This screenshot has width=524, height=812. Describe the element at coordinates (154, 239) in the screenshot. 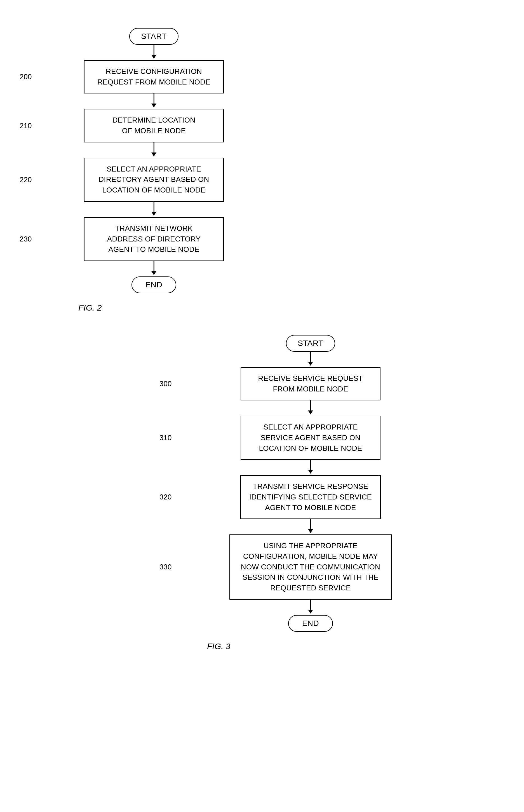

I see `fig2-step-230-box: TRANSMIT NETWORK ADDRESS OF DIRECTORY AG…` at that location.